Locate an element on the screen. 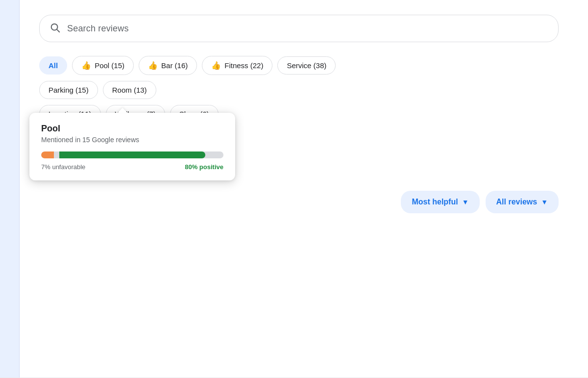 Image resolution: width=588 pixels, height=378 pixels. positive-bar is located at coordinates (132, 155).